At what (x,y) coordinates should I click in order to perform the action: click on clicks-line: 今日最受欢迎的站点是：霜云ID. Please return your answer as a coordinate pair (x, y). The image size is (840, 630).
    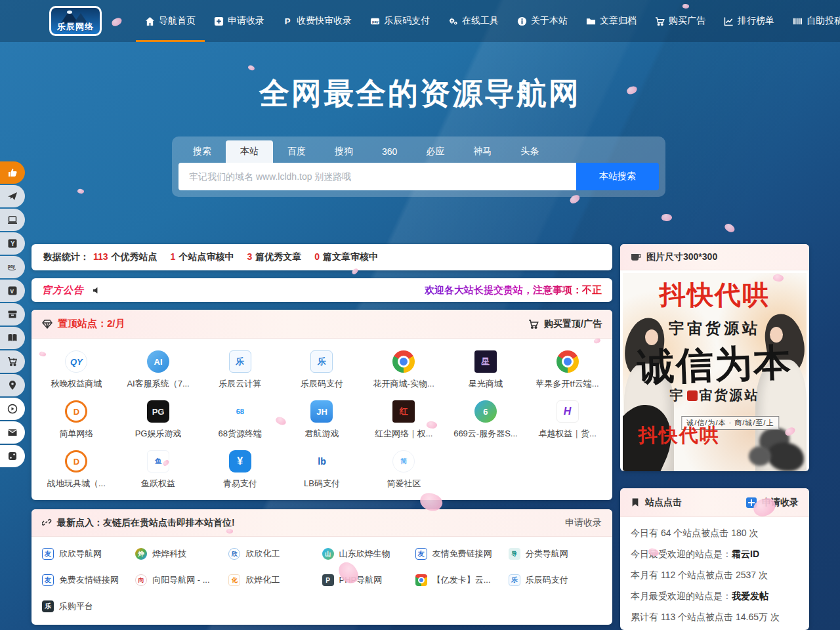
    Looking at the image, I should click on (715, 554).